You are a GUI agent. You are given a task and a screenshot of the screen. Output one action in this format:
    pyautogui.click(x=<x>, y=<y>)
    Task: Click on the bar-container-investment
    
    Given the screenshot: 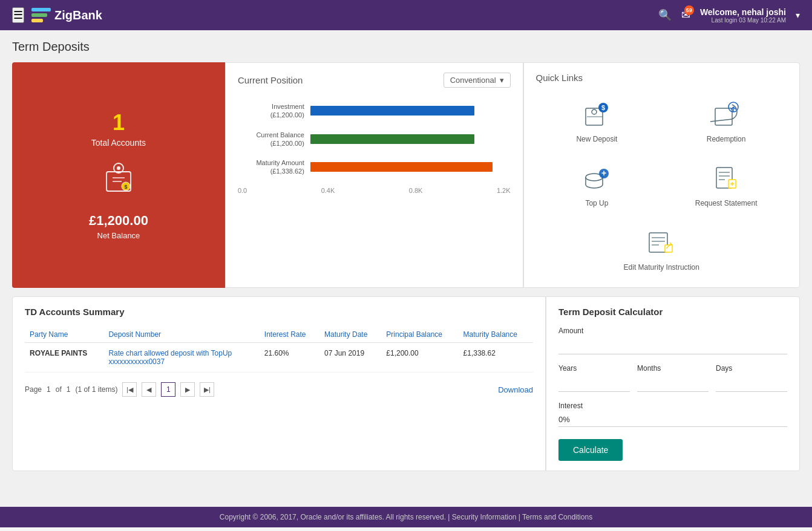 What is the action you would take?
    pyautogui.click(x=410, y=111)
    